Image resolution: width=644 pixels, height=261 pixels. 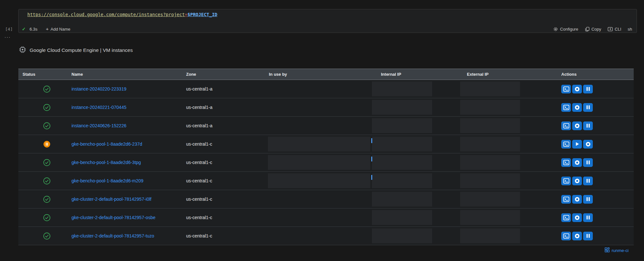 What do you see at coordinates (99, 89) in the screenshot?
I see `instance-link: instance-20240220-223319` at bounding box center [99, 89].